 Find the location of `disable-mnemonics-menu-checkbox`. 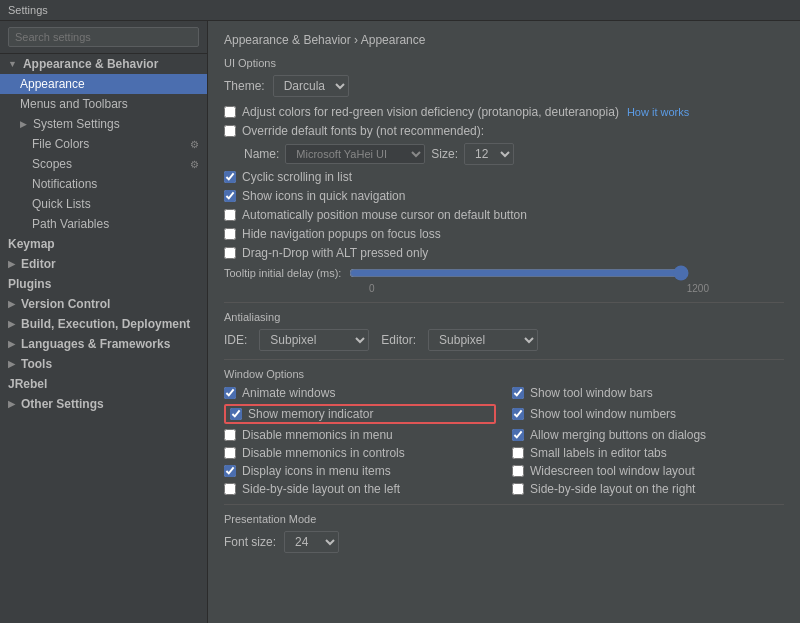

disable-mnemonics-menu-checkbox is located at coordinates (230, 435).